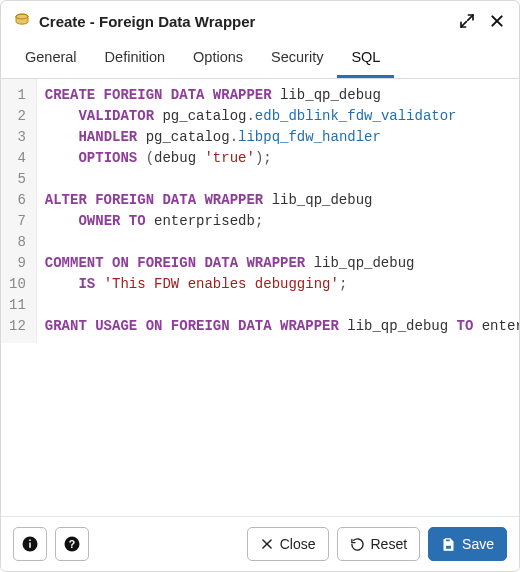 The height and width of the screenshot is (572, 520). What do you see at coordinates (467, 21) in the screenshot?
I see `maximize-button` at bounding box center [467, 21].